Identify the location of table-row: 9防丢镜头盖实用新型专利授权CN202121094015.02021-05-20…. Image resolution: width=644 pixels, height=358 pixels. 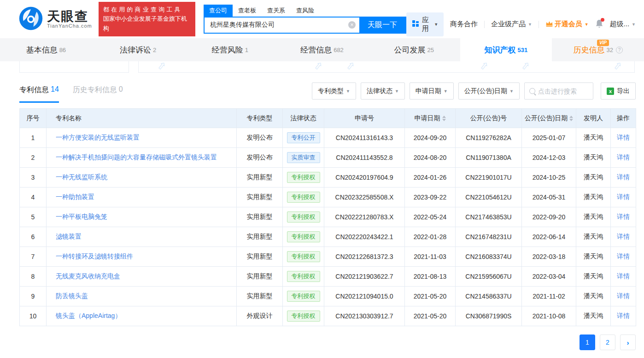
(328, 297).